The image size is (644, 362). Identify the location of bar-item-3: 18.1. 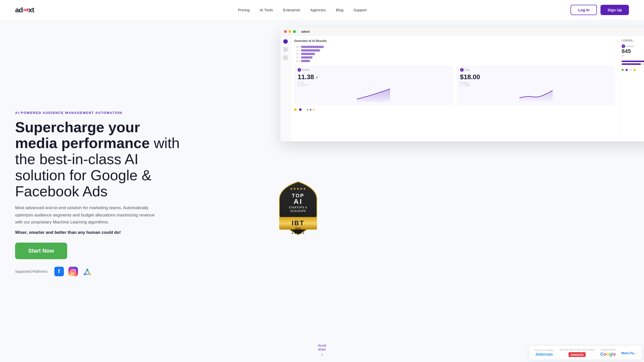
(455, 54).